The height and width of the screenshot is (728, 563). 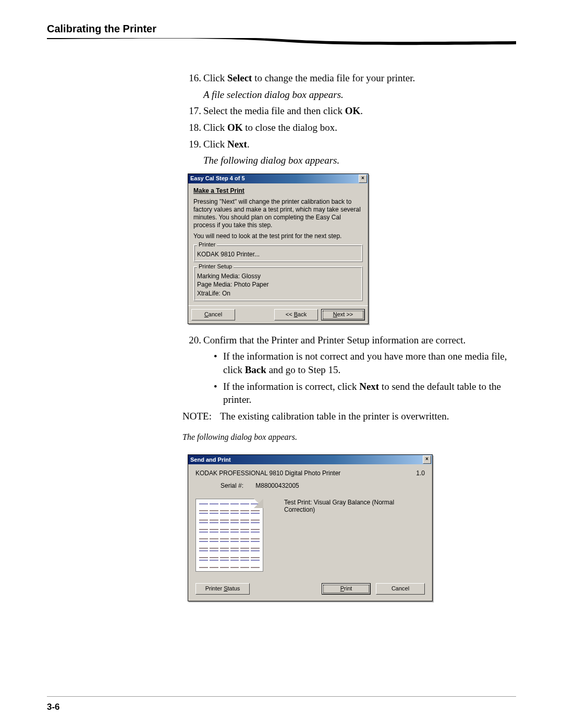 I want to click on bullet-list: • If the information is not correct and …, so click(x=365, y=378).